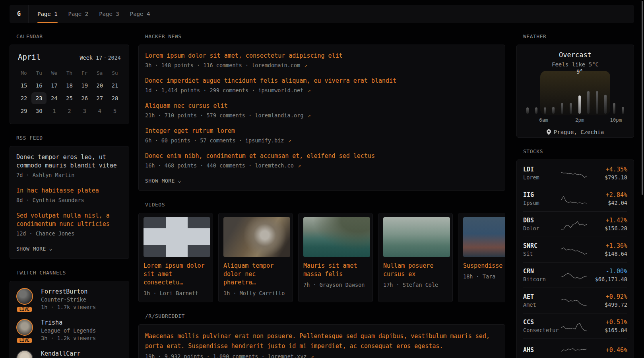  What do you see at coordinates (265, 140) in the screenshot?
I see `hackernews-item-domain-link: ipsumify.biz` at bounding box center [265, 140].